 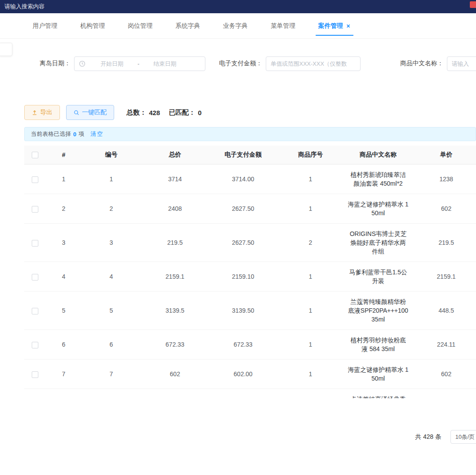 I want to click on select-all-header, so click(x=35, y=155).